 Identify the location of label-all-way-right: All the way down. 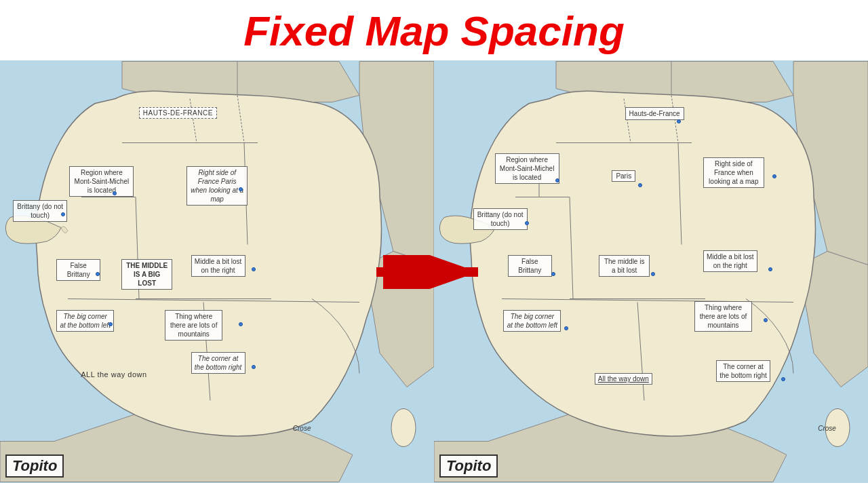
(624, 379).